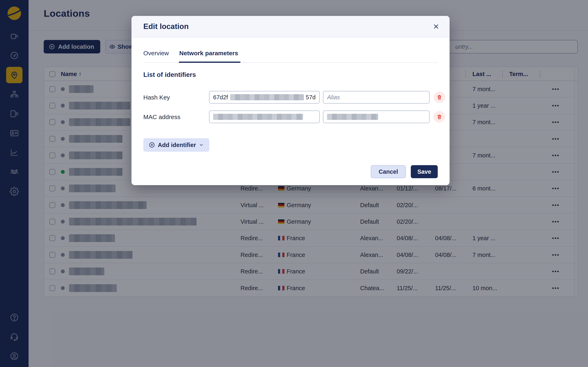 This screenshot has height=367, width=588. I want to click on delete-hash-key-button, so click(439, 97).